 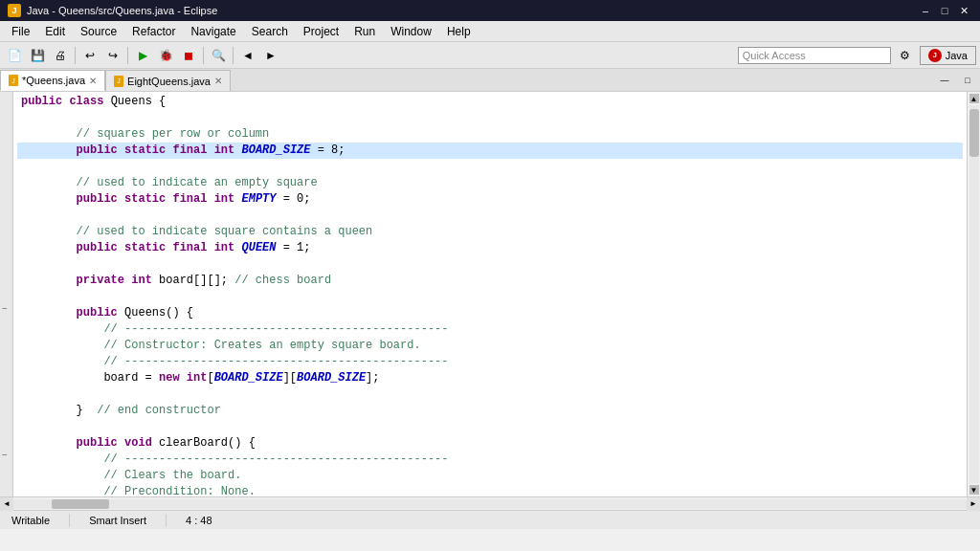 What do you see at coordinates (14, 11) in the screenshot?
I see `app-icon: J` at bounding box center [14, 11].